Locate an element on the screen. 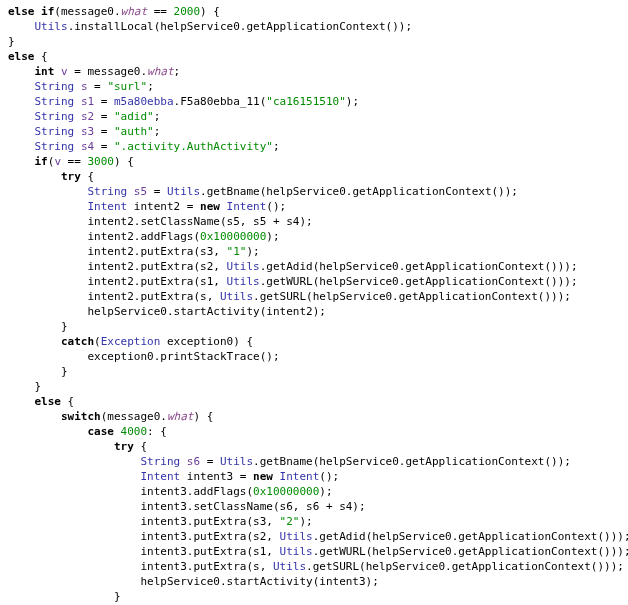  code-line: intent2.setClassName(s5, s5 + s4); is located at coordinates (160, 222).